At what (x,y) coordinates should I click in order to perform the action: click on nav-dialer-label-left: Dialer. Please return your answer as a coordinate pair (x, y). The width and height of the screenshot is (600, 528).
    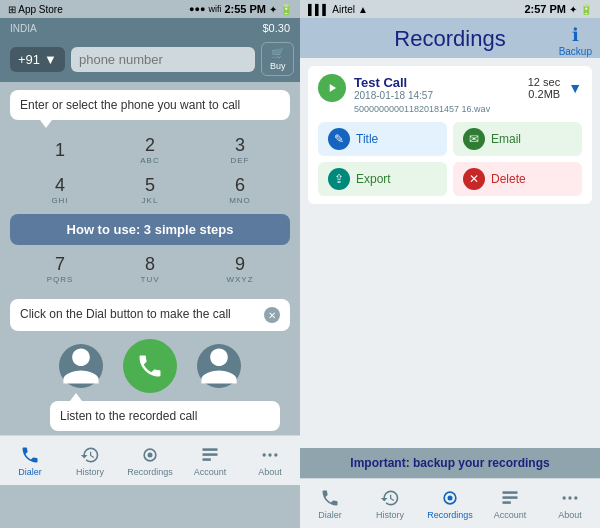
    Looking at the image, I should click on (30, 472).